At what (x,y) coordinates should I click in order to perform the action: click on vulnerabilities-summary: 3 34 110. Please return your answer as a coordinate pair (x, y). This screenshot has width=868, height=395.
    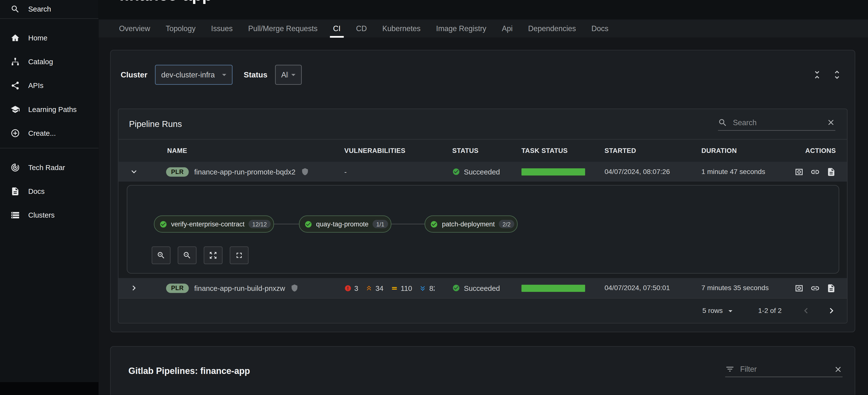
    Looking at the image, I should click on (381, 288).